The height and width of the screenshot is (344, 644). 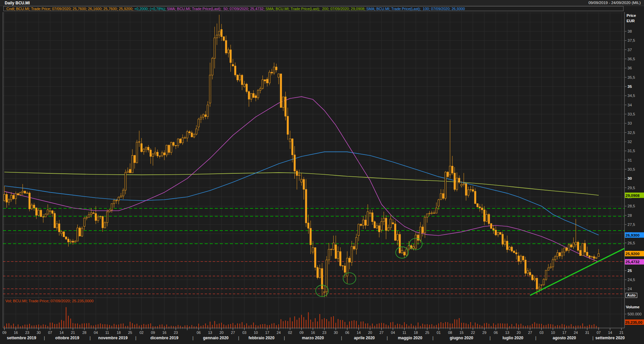 I want to click on svg-text: marzo 2020, so click(x=313, y=338).